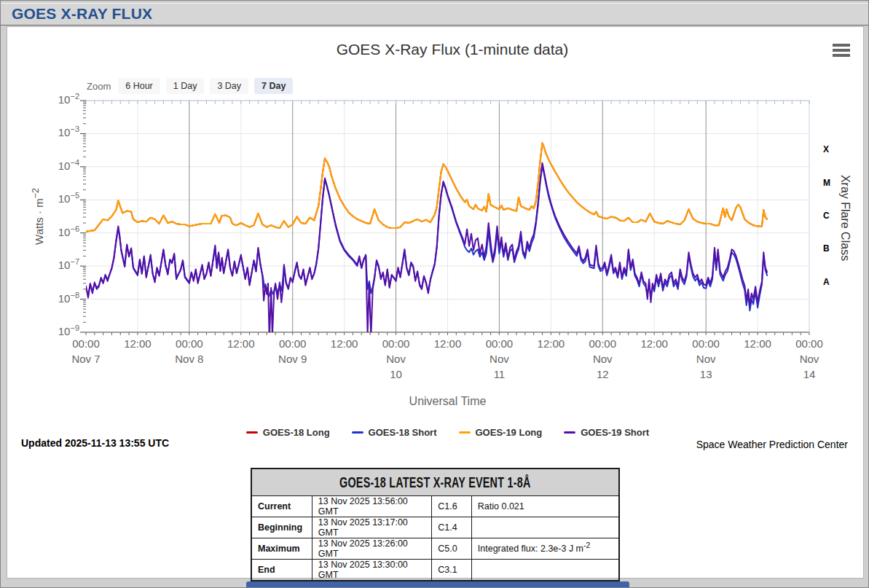 The height and width of the screenshot is (588, 869). Describe the element at coordinates (447, 433) in the screenshot. I see `chart-legend: GOES-18 Long GOES-18 Short GOES-19 Long …` at that location.